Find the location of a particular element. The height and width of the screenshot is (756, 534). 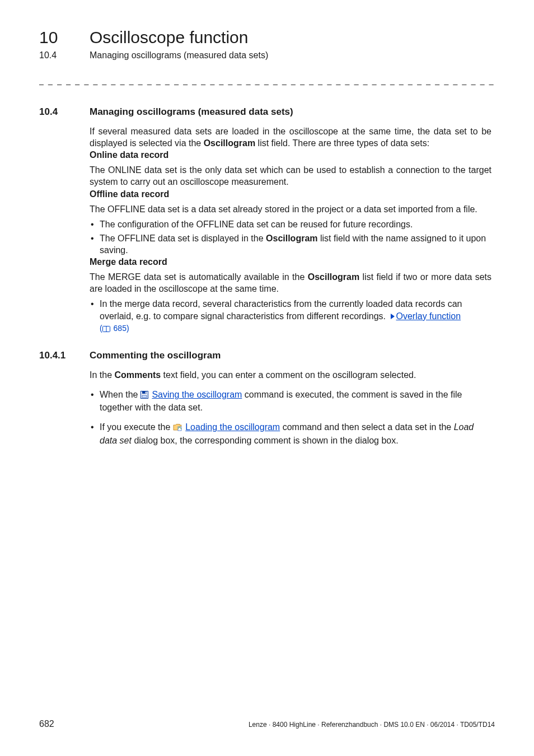

xref-page: 685 is located at coordinates (120, 328).